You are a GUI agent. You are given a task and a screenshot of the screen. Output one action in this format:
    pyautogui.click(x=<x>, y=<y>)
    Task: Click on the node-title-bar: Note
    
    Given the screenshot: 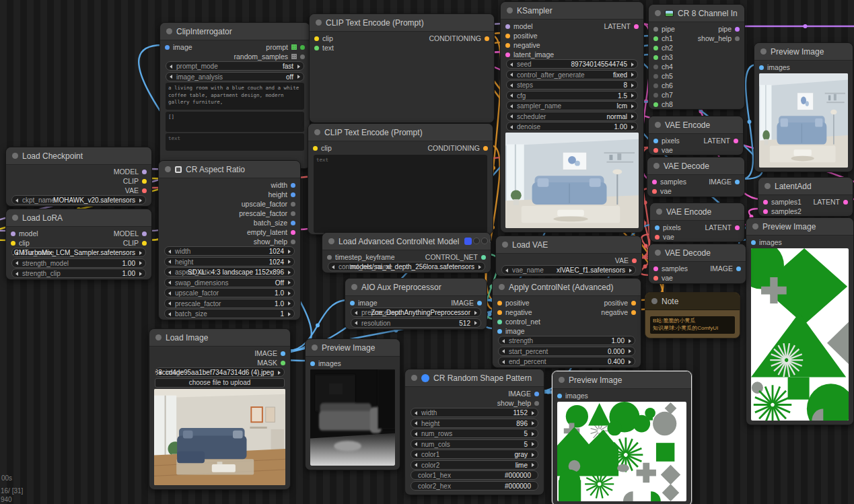 What is the action you would take?
    pyautogui.click(x=692, y=301)
    